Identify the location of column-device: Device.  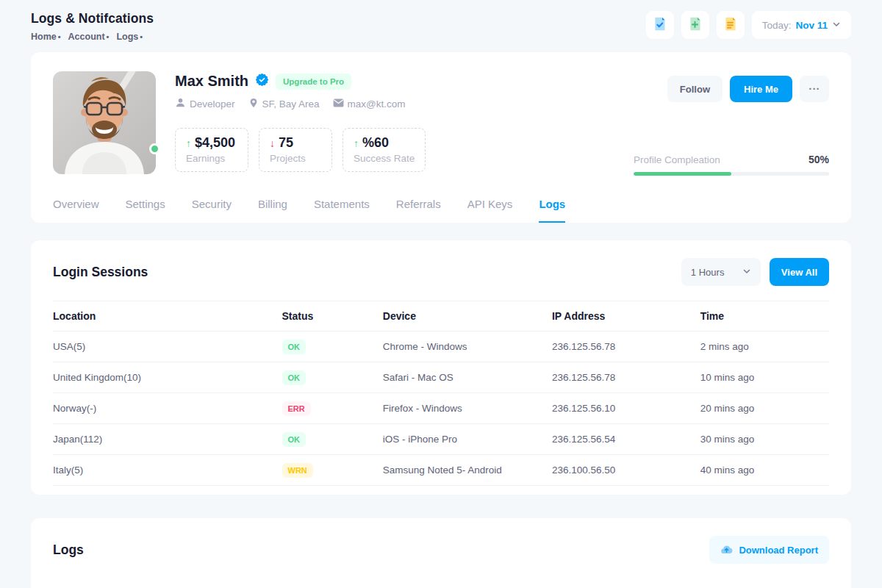
(467, 316).